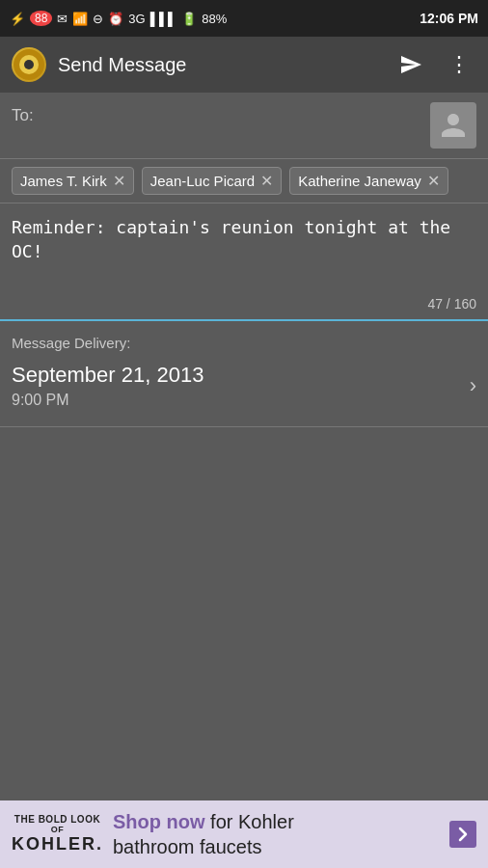 The height and width of the screenshot is (868, 488). I want to click on delivery-section: Message Delivery: September 21, 2013 9:0…, so click(244, 374).